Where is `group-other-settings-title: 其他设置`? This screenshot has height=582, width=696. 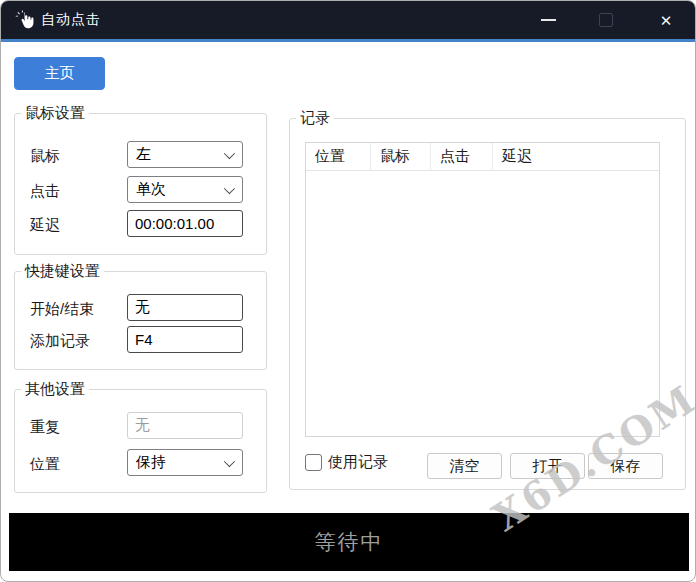 group-other-settings-title: 其他设置 is located at coordinates (55, 390).